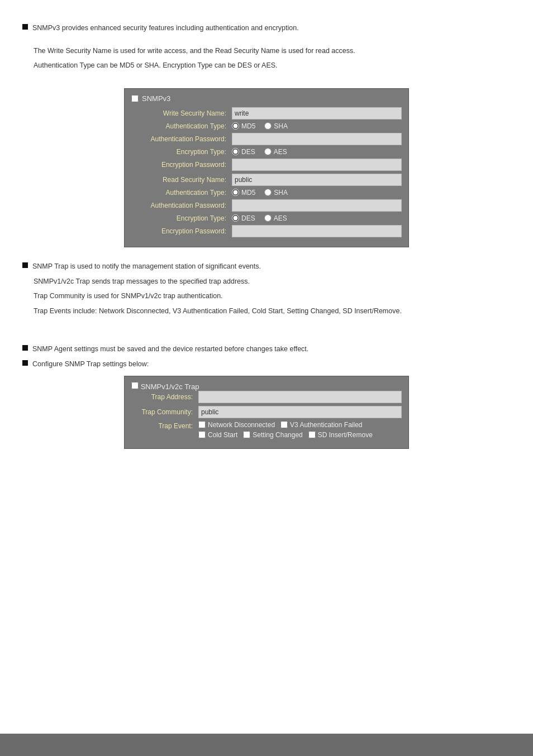  What do you see at coordinates (268, 192) in the screenshot?
I see `read-auth-sha-radio` at bounding box center [268, 192].